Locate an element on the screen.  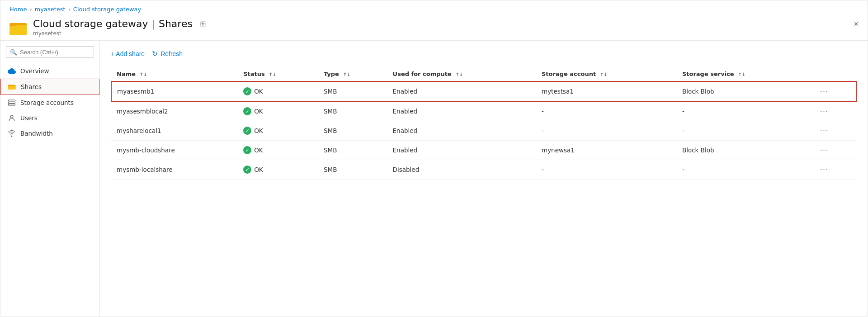
cloud-icon is located at coordinates (12, 71).